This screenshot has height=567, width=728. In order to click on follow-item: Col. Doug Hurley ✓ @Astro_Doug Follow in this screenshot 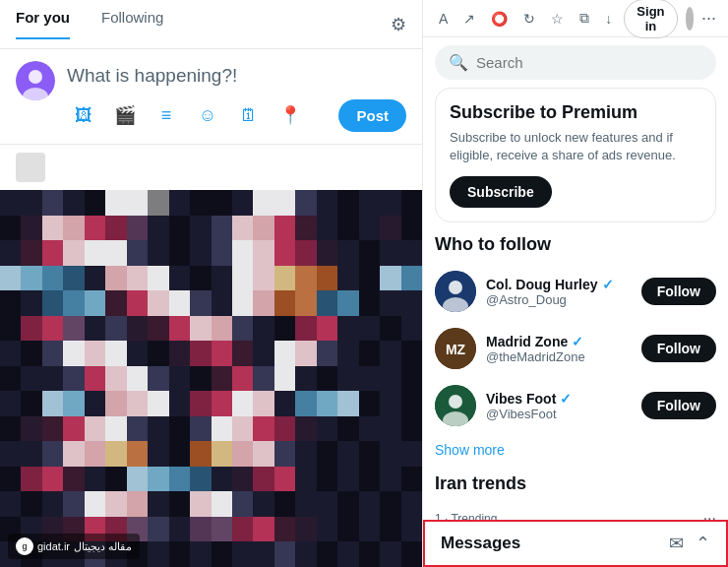, I will do `click(576, 291)`.